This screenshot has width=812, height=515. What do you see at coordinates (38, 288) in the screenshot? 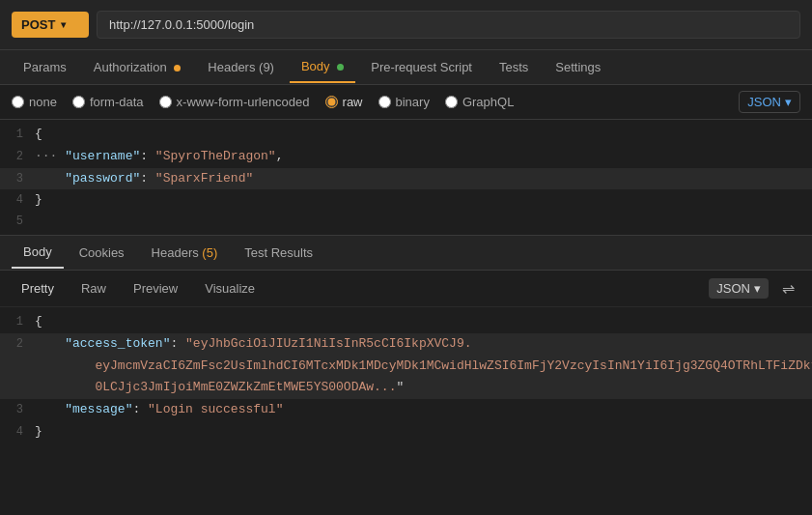
I see `sub-tab-pretty: Pretty` at bounding box center [38, 288].